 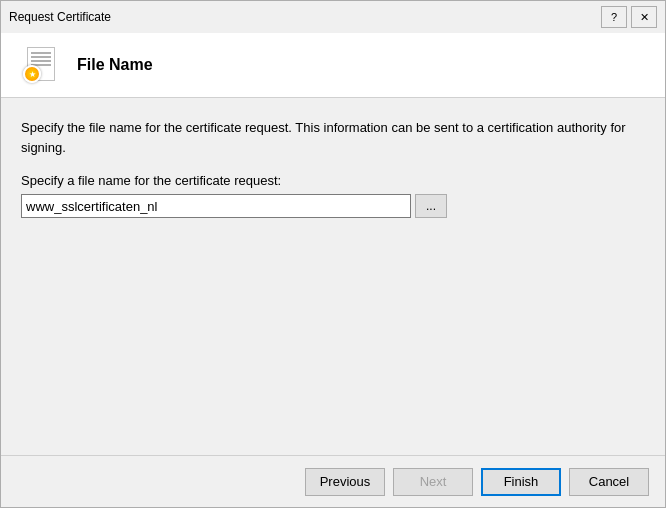 What do you see at coordinates (629, 17) in the screenshot?
I see `title-bar-controls: ? ✕` at bounding box center [629, 17].